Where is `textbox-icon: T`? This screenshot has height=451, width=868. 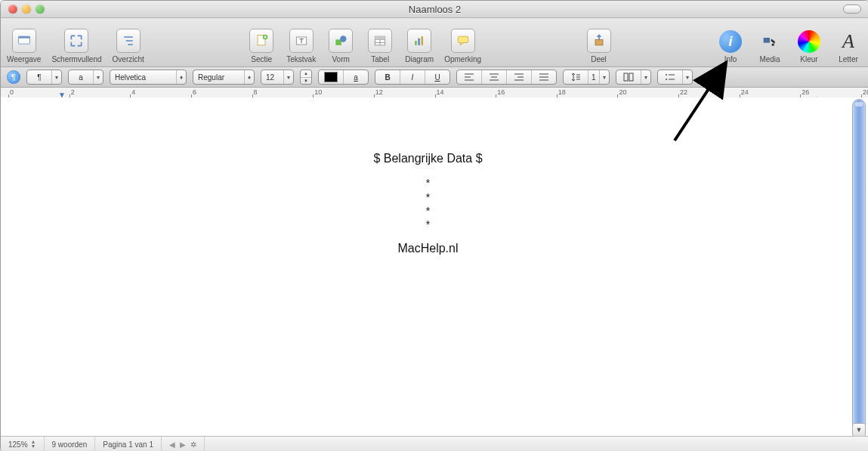
textbox-icon: T is located at coordinates (301, 41).